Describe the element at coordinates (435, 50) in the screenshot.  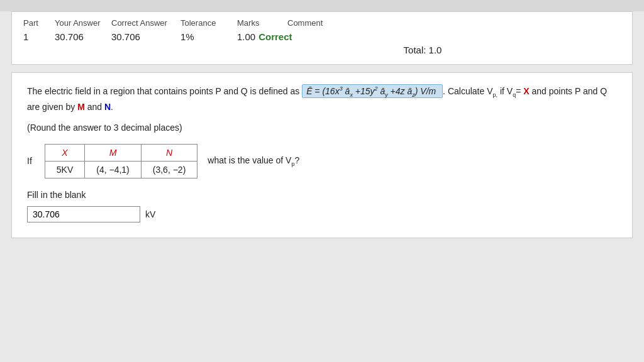
I see `total-value-num: 1.0` at that location.